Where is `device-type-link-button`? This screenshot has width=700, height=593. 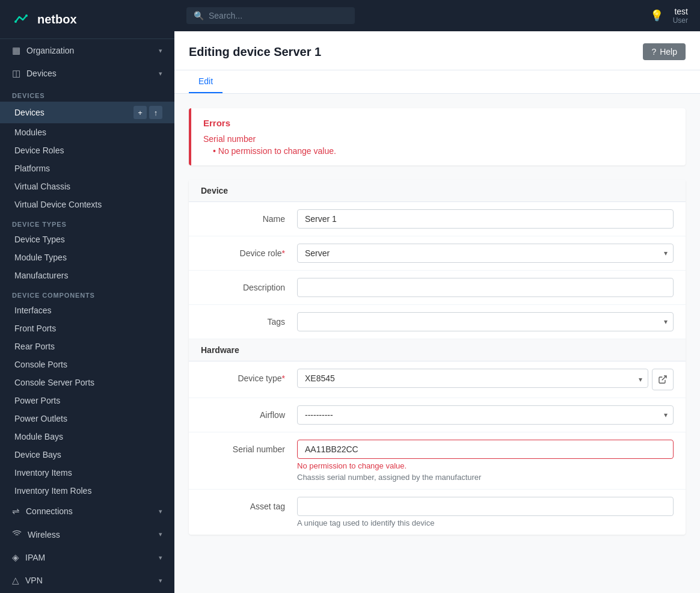 device-type-link-button is located at coordinates (663, 379).